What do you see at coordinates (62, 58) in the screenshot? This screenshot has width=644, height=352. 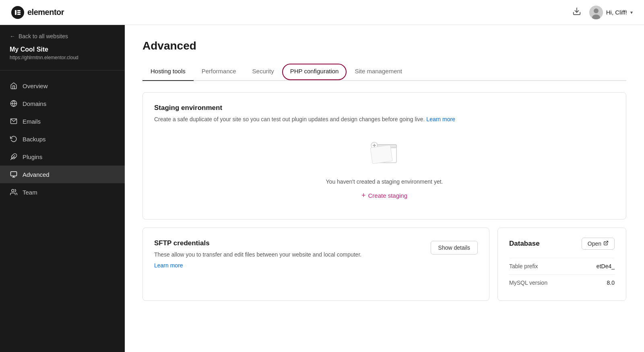 I see `site-url: https://ghlrmtnn.elementor.cloud` at bounding box center [62, 58].